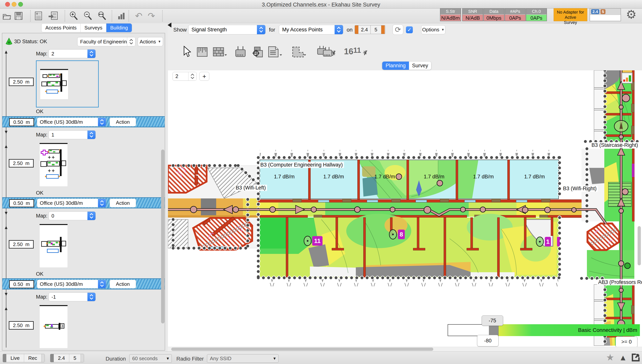 The image size is (642, 364). I want to click on attenuation-area-tool-icon, so click(202, 52).